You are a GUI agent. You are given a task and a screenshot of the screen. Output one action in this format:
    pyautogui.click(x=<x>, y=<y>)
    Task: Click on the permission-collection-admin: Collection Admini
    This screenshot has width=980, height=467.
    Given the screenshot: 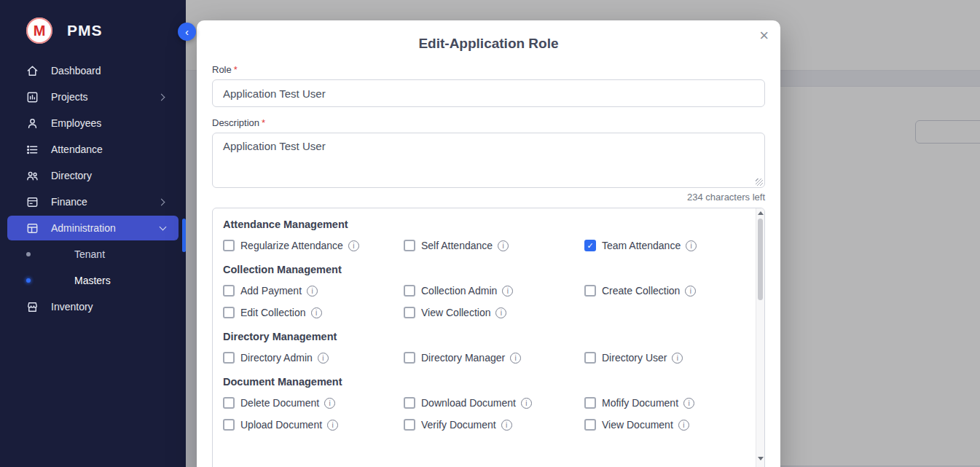 What is the action you would take?
    pyautogui.click(x=494, y=291)
    